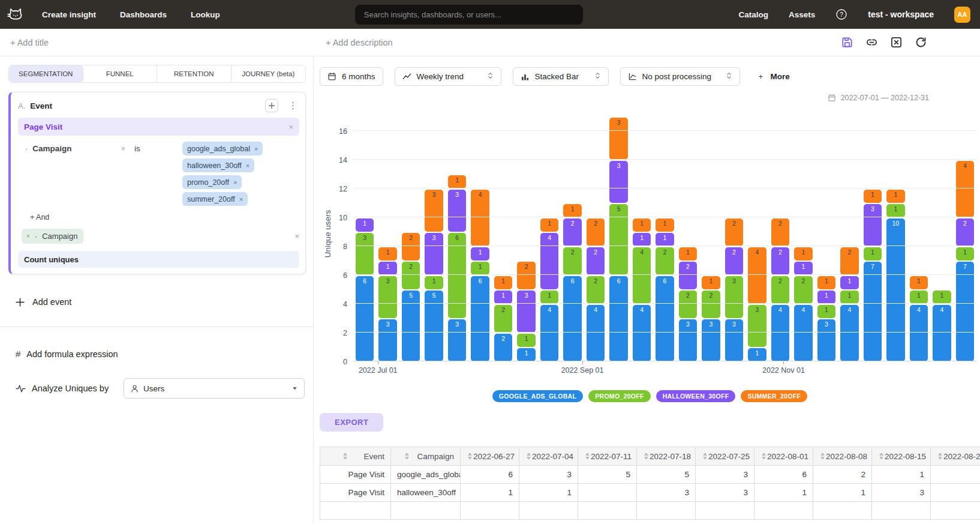 This screenshot has height=524, width=980. I want to click on bar-2022-07-25: 3631, so click(457, 268).